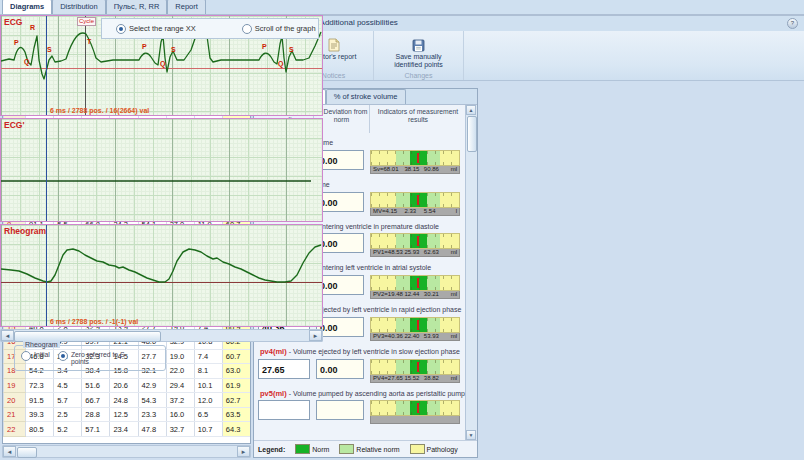 The image size is (804, 460). I want to click on cell-mv: 4.5, so click(68, 386).